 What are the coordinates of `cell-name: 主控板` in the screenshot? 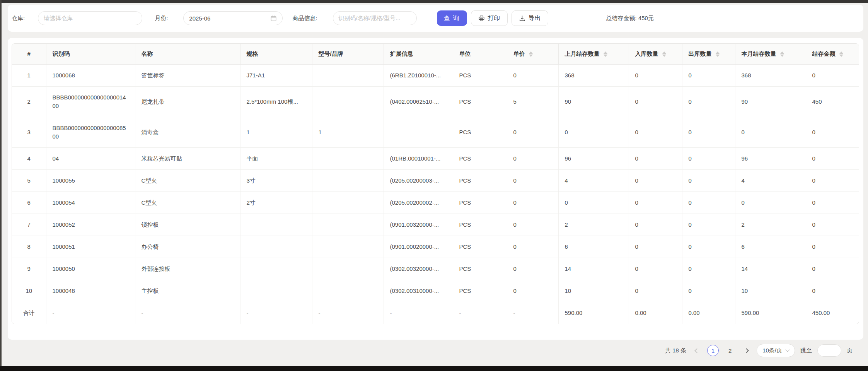 It's located at (188, 291).